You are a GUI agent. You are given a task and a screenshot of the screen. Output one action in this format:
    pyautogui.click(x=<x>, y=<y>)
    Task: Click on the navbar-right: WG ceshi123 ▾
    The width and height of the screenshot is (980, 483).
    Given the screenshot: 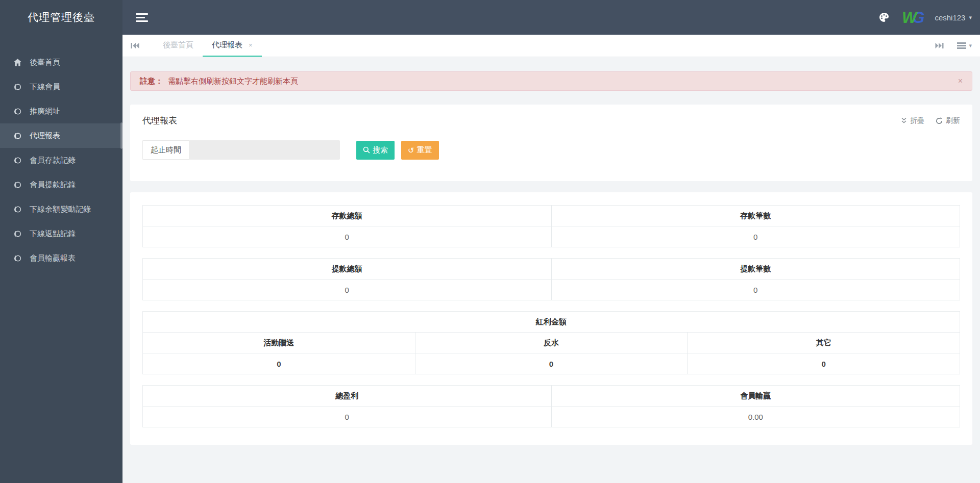 What is the action you would take?
    pyautogui.click(x=929, y=17)
    